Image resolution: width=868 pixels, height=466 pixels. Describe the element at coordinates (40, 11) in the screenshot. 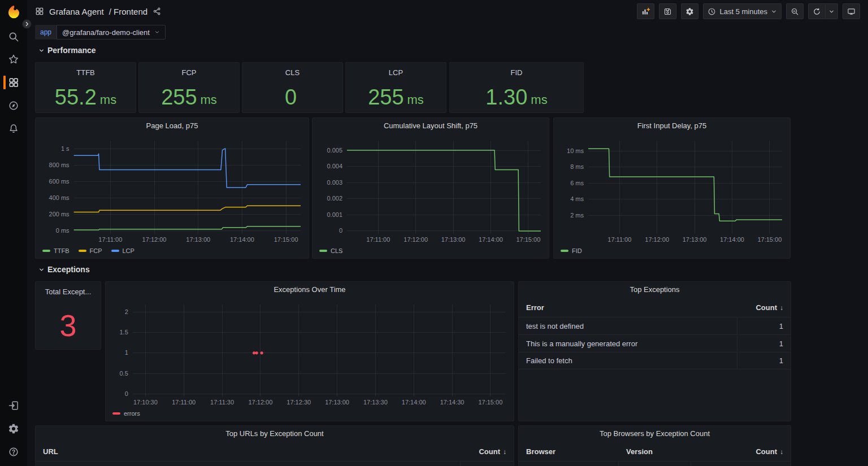

I see `dashboard-grid-icon` at that location.